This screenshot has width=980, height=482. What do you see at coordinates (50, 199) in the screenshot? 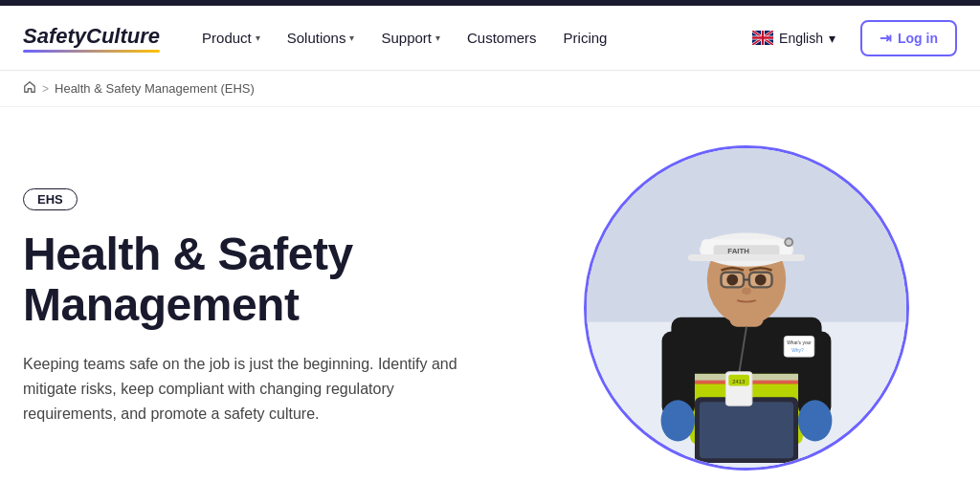
I see `ehs-badge: EHS` at bounding box center [50, 199].